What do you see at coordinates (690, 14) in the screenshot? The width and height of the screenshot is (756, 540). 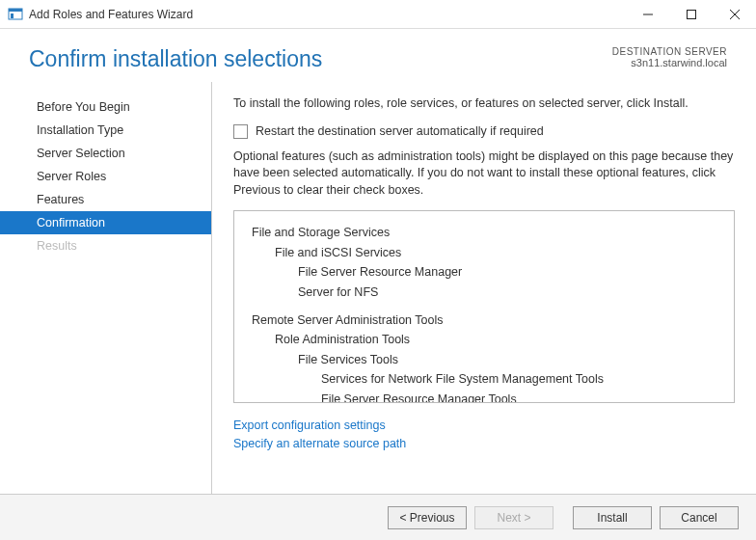 I see `window-controls` at bounding box center [690, 14].